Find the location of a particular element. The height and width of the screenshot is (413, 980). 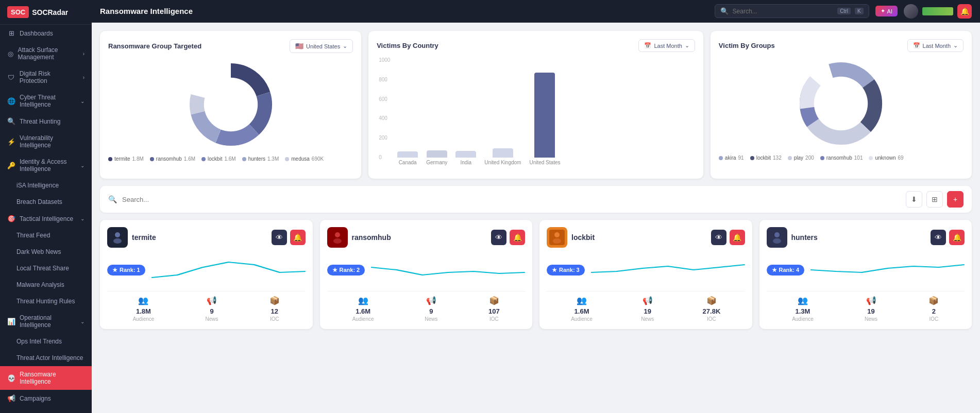

victim-groups-title: Victim By Groups is located at coordinates (747, 45).